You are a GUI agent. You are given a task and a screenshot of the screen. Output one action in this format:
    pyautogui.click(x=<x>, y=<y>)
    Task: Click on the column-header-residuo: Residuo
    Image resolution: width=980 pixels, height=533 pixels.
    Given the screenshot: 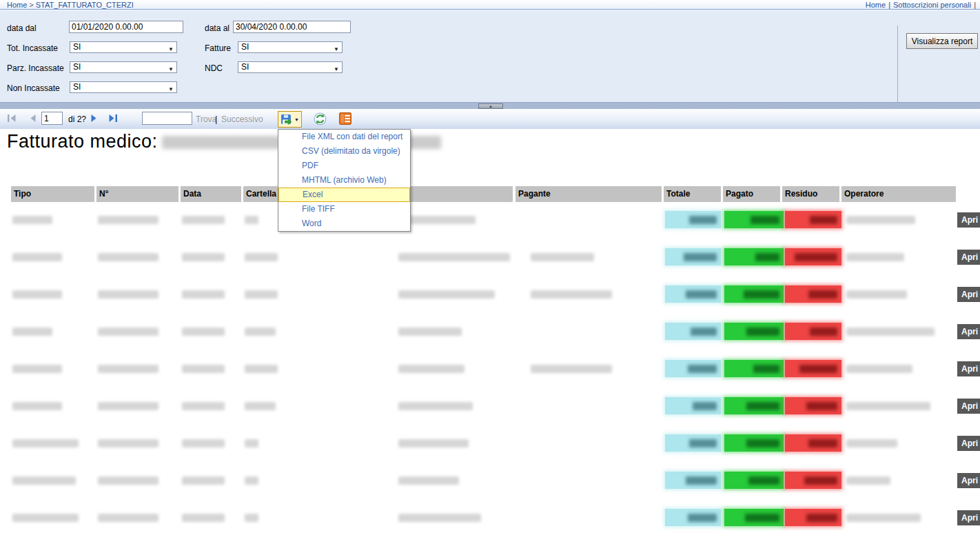 What is the action you would take?
    pyautogui.click(x=810, y=194)
    